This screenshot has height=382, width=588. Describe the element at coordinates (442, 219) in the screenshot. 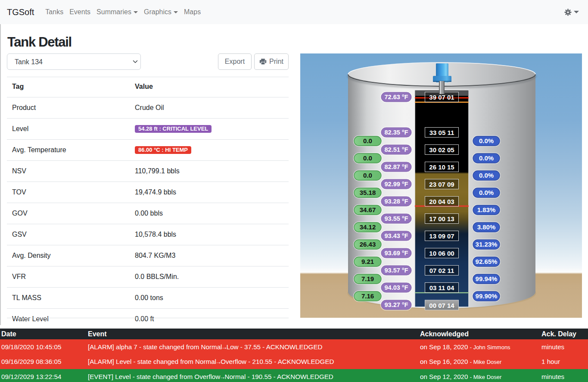

I see `svg-text: 17 00 13` at that location.